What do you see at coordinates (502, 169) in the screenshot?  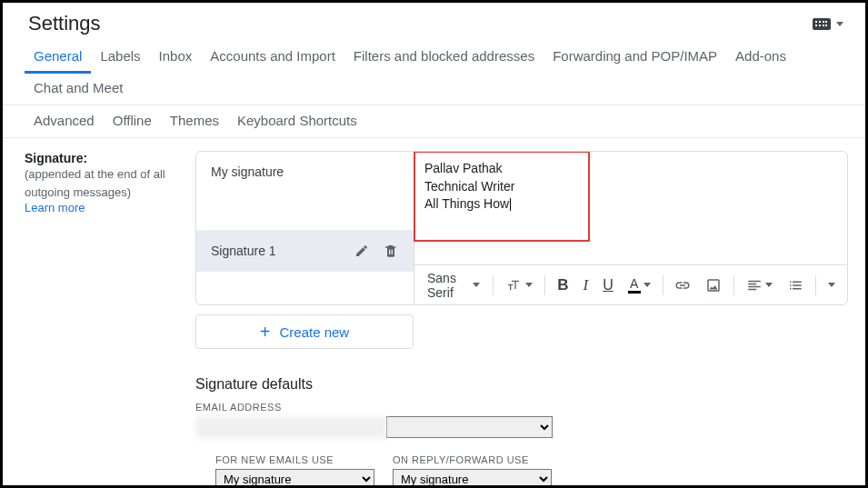 I see `editor-line: Pallav Pathak` at bounding box center [502, 169].